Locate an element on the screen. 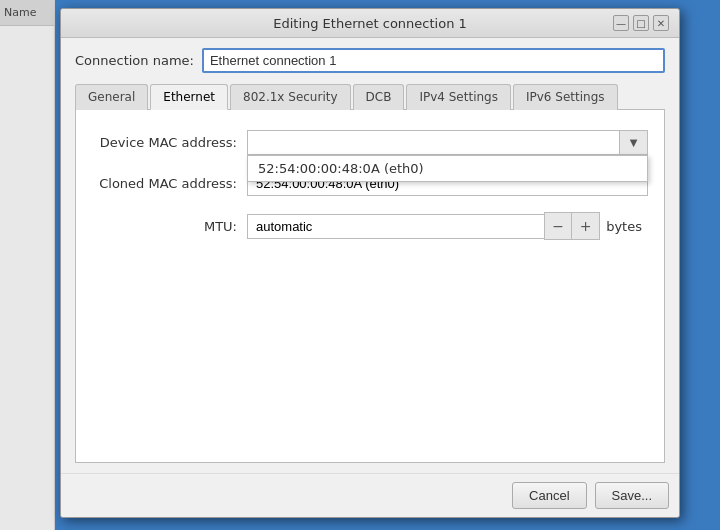 This screenshot has width=720, height=530. device-mac-dropdown-wrapper: ▼ 52:54:00:00:48:0A (eth0) is located at coordinates (448, 142).